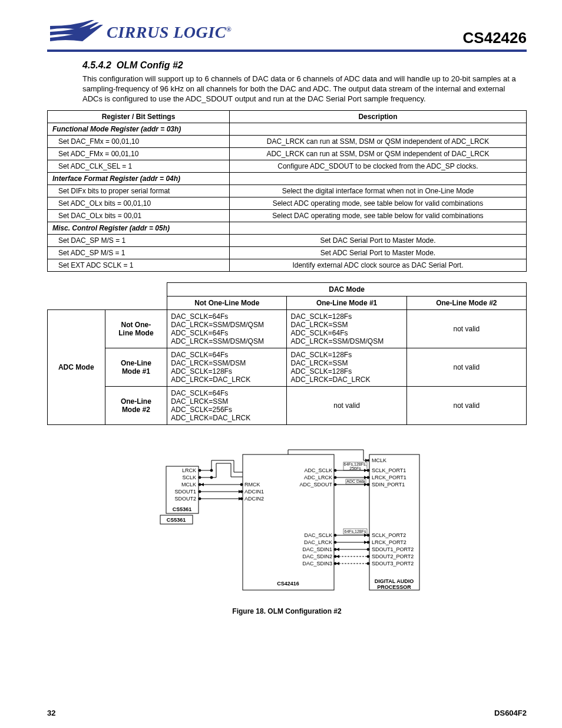 This screenshot has width=562, height=728. What do you see at coordinates (346, 367) in the screenshot?
I see `t2-cell: DAC_SCLK=128FsDAC_LRCK=SSMADC_SCLK=128Fs…` at bounding box center [346, 367].